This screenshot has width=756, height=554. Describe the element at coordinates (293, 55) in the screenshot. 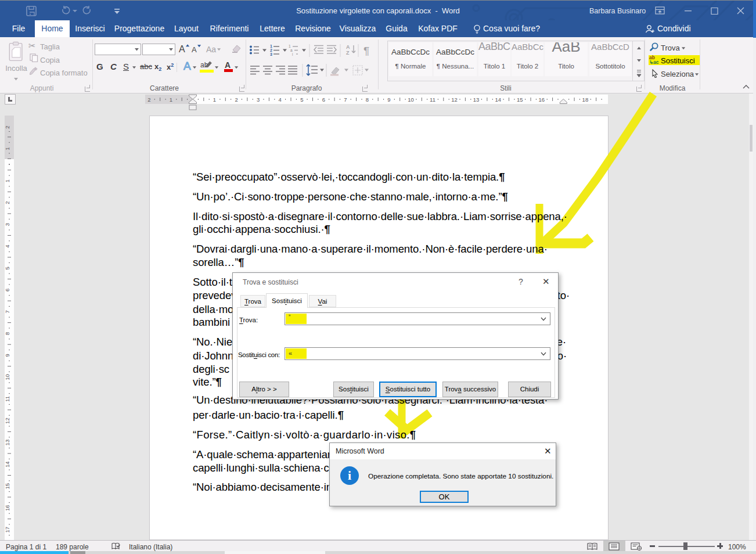

I see `svg-text: i` at that location.